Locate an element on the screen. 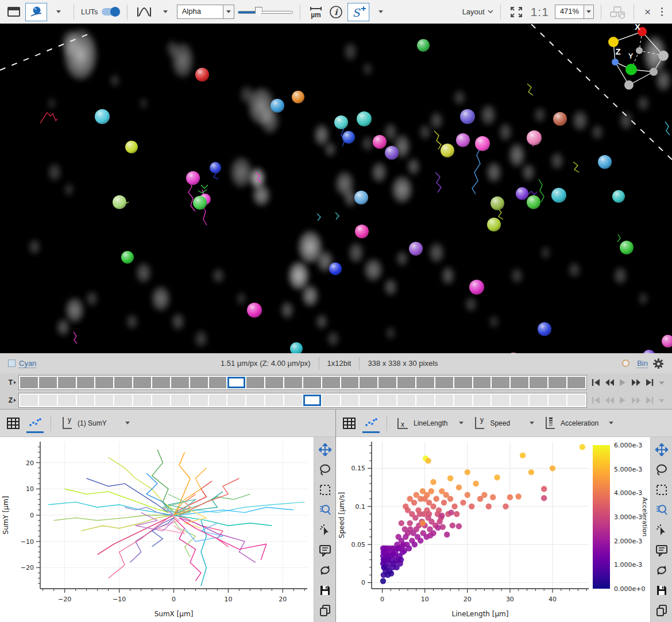 Image resolution: width=672 pixels, height=622 pixels. copy-icon is located at coordinates (662, 611).